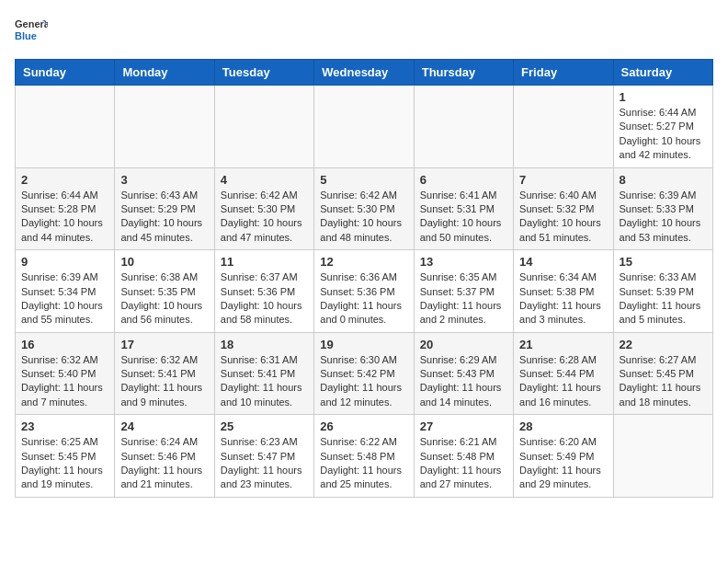  I want to click on day-number: 26, so click(364, 427).